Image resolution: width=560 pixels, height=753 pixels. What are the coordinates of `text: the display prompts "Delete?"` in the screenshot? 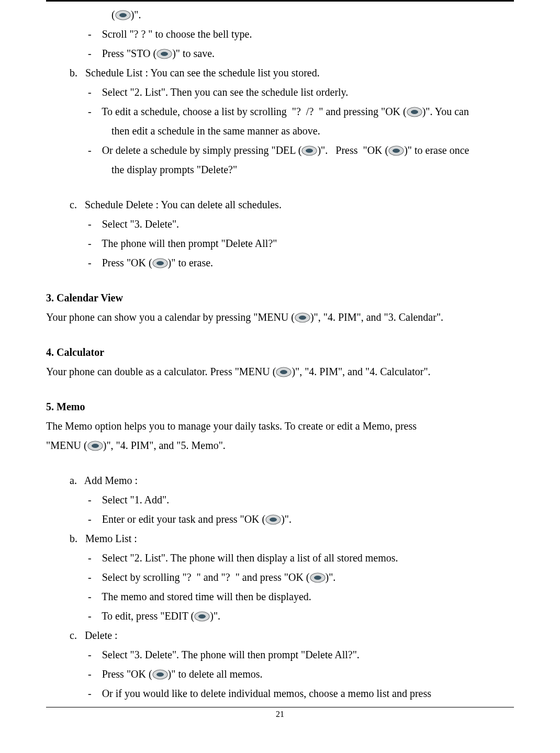 It's located at (174, 170).